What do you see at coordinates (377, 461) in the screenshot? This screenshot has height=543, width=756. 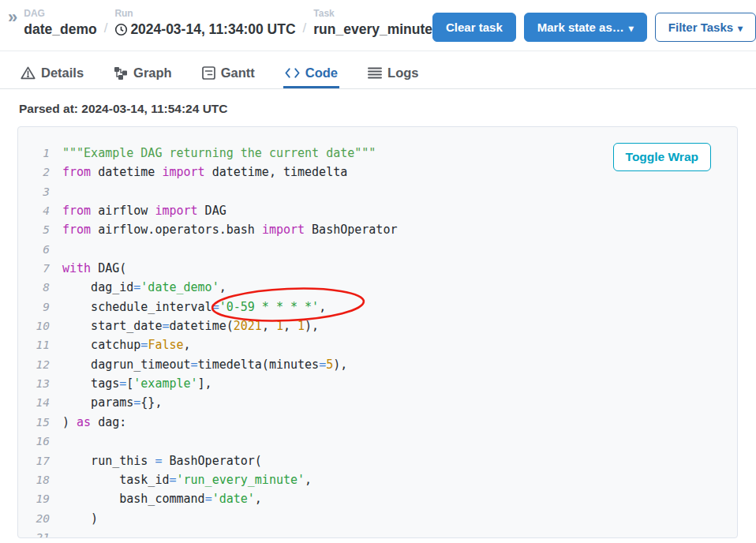 I see `code-line: 17 run_this = BashOperator(` at bounding box center [377, 461].